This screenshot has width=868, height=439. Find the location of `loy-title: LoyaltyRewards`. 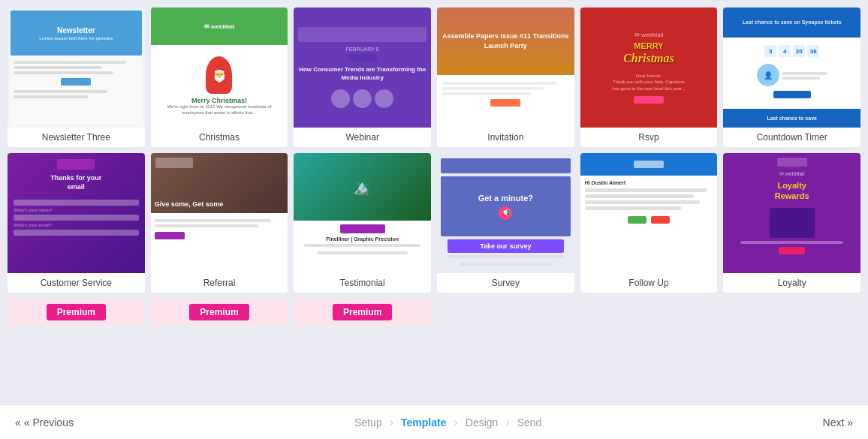

loy-title: LoyaltyRewards is located at coordinates (792, 191).